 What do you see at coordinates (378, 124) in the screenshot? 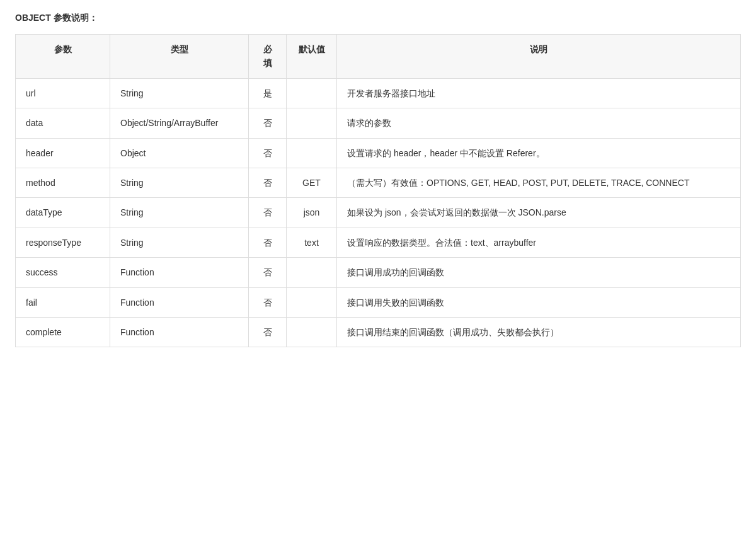
I see `table-row: dataObject/String/ArrayBuffer否请求的参数` at bounding box center [378, 124].